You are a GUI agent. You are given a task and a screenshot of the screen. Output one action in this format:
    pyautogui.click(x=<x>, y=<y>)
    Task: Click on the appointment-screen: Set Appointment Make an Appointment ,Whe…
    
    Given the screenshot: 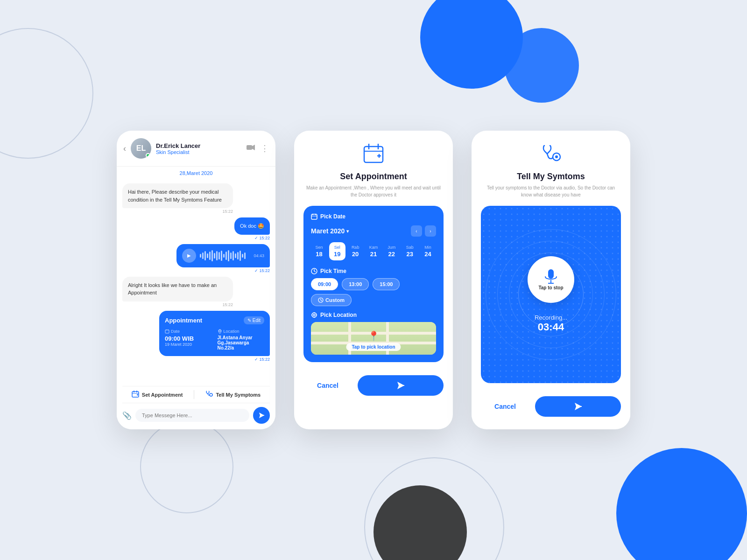 What is the action you would take?
    pyautogui.click(x=374, y=250)
    